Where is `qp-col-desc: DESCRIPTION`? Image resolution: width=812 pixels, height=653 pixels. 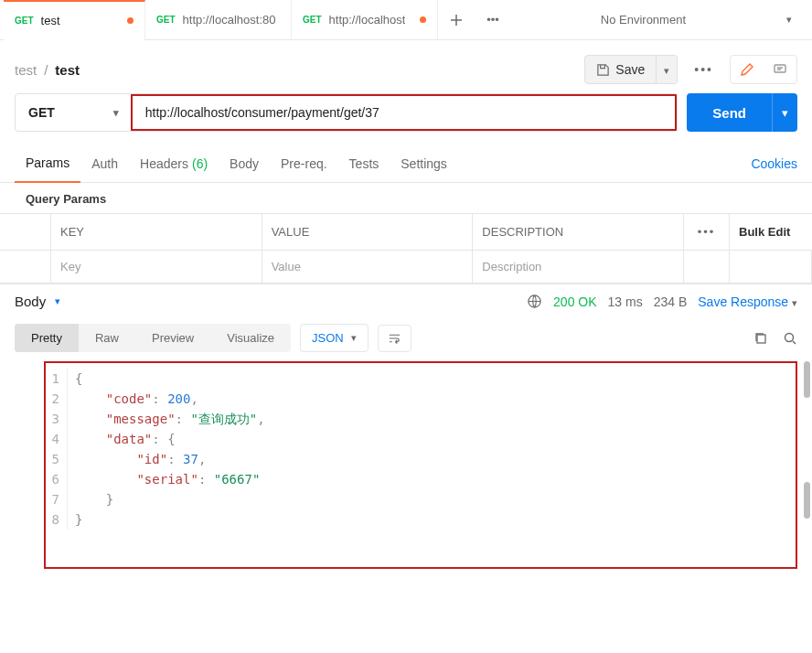
qp-col-desc: DESCRIPTION is located at coordinates (578, 232).